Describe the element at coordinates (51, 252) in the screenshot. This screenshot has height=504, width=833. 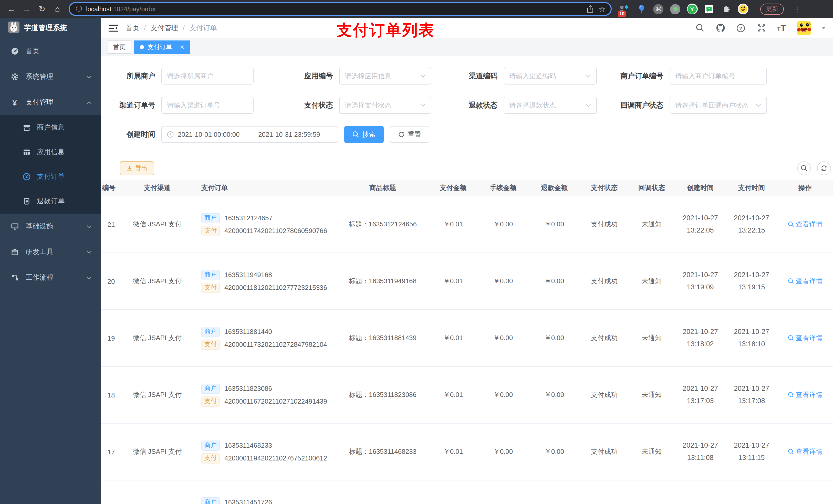
I see `sidebar-item-dev-tools: 研发工具` at that location.